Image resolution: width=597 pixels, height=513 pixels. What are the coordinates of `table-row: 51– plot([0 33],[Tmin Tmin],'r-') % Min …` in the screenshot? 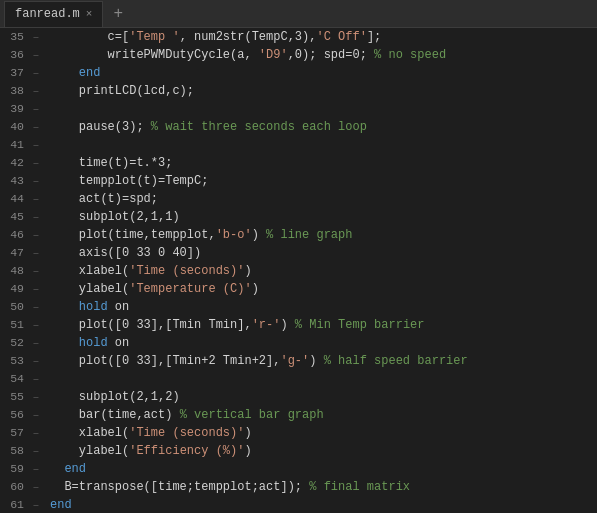 It's located at (298, 325).